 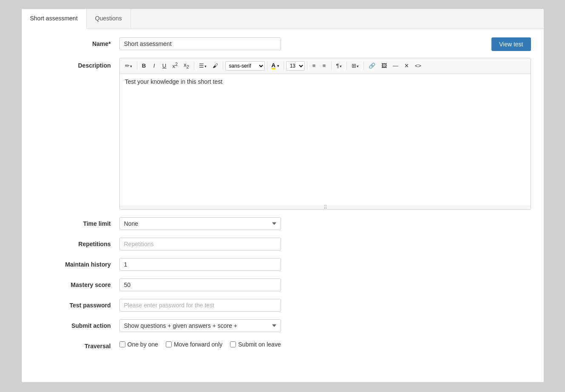 What do you see at coordinates (384, 66) in the screenshot?
I see `image-button: 🖼` at bounding box center [384, 66].